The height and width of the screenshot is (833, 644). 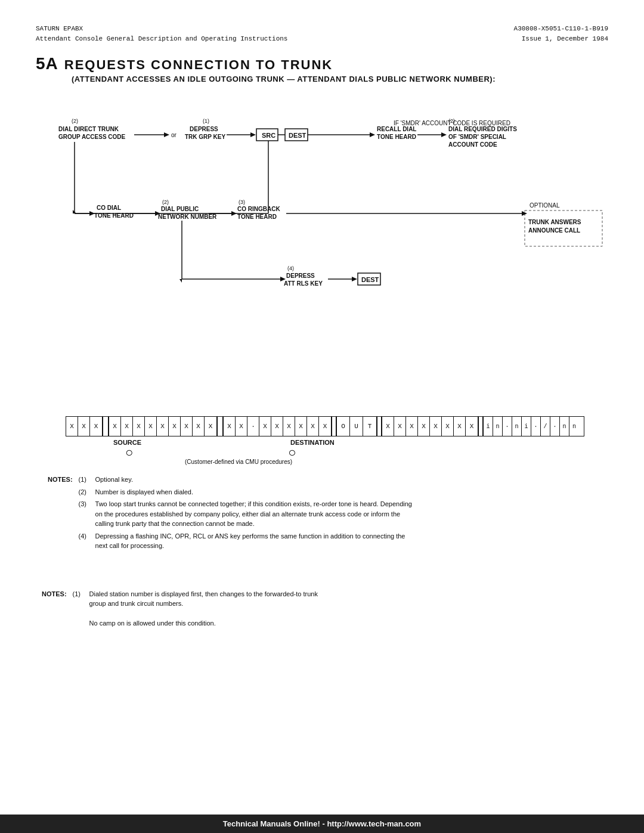 What do you see at coordinates (139, 426) in the screenshot?
I see `cell-g2-3: X` at bounding box center [139, 426].